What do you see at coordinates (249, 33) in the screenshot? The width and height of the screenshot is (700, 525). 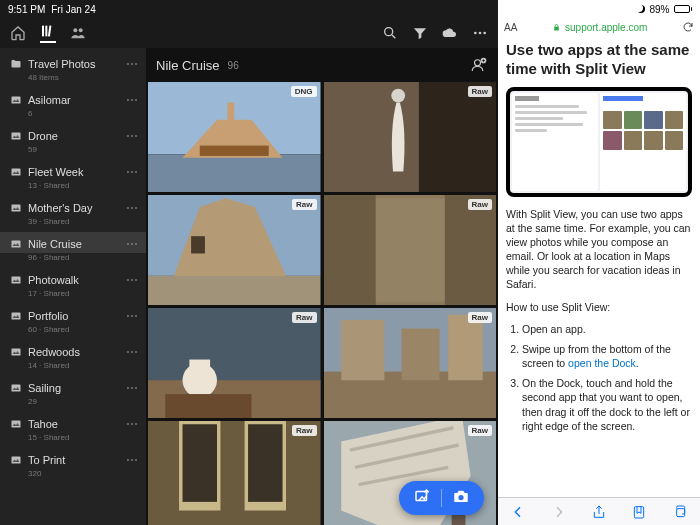 I see `lightroom-toolbar` at bounding box center [249, 33].